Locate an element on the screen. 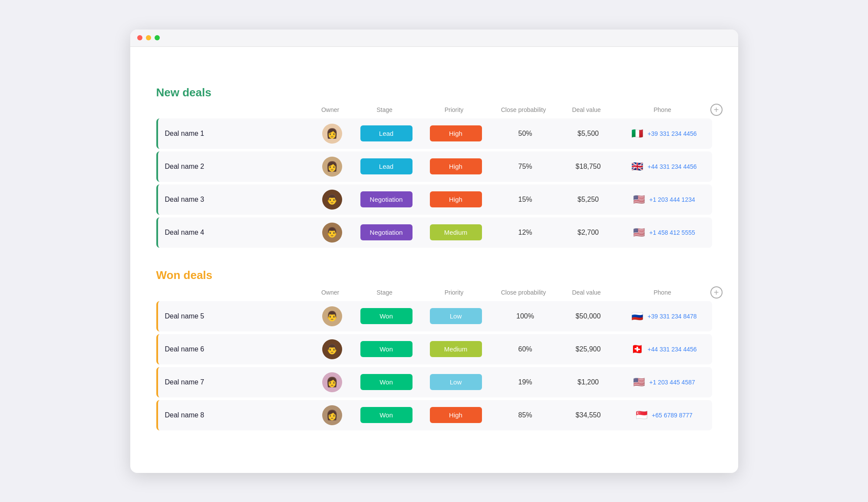 The image size is (868, 502). header-cell-3: Priority is located at coordinates (454, 292).